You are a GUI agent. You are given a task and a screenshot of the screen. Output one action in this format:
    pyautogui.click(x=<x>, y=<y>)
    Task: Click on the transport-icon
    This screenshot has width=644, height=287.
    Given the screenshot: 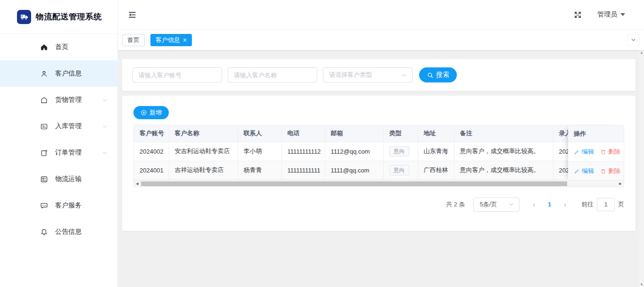 What is the action you would take?
    pyautogui.click(x=44, y=179)
    